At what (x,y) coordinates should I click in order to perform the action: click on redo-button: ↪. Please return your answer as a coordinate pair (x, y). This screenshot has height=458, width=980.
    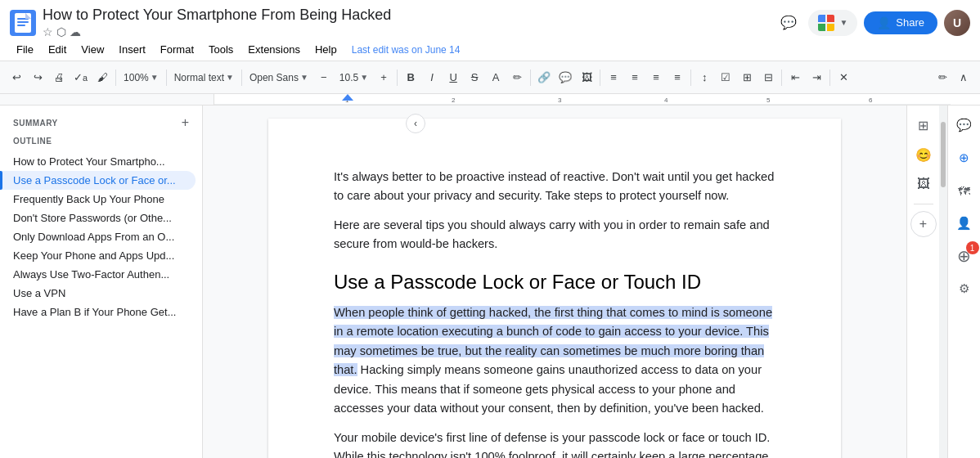
    Looking at the image, I should click on (38, 78).